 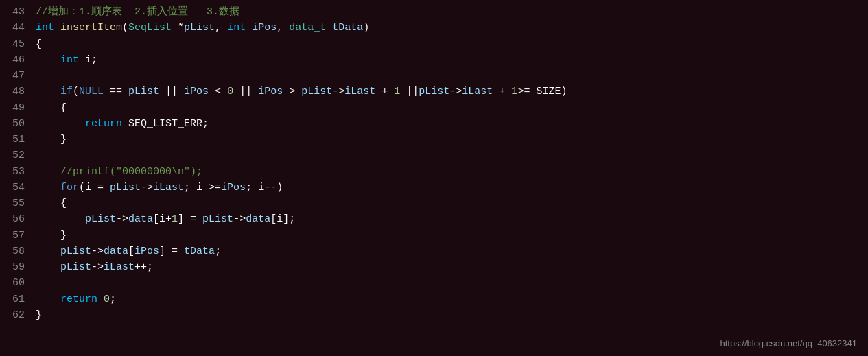 What do you see at coordinates (12, 299) in the screenshot?
I see `ln-61: 61` at bounding box center [12, 299].